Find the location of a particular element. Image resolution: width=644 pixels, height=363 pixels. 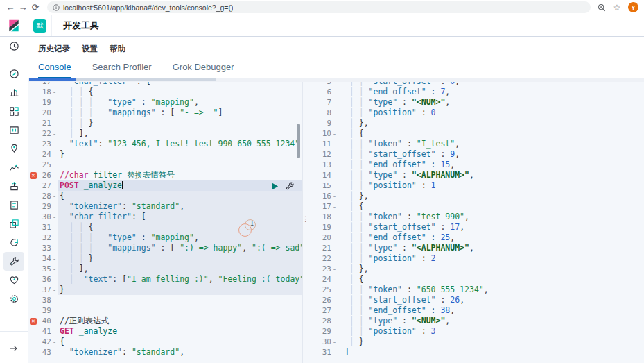

browser-forward-button: → is located at coordinates (23, 8).